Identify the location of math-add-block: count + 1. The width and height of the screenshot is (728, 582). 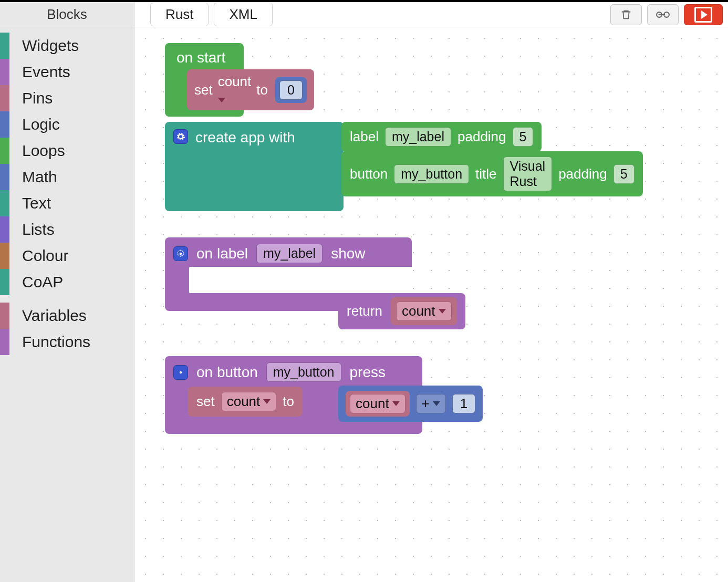
(411, 403).